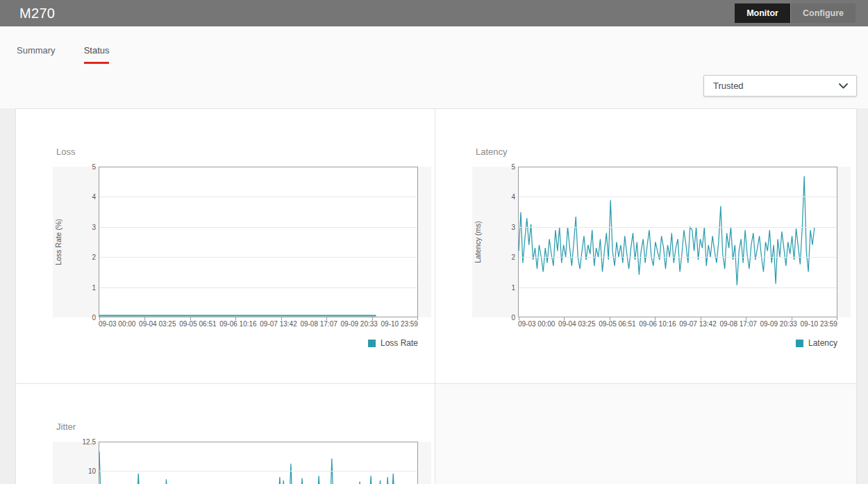 The height and width of the screenshot is (484, 868). I want to click on chart-canvas: 12.5107.552.50, so click(242, 462).